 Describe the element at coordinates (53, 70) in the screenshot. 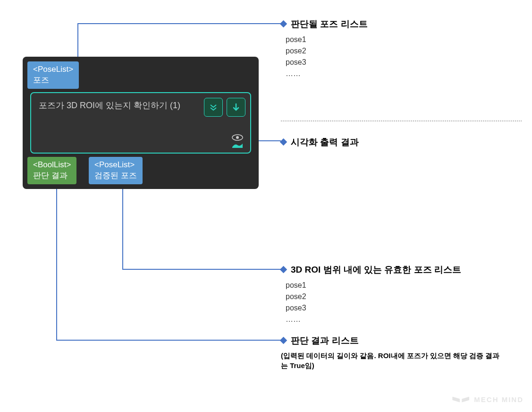

I see `input-port-type: <PoseList>` at that location.